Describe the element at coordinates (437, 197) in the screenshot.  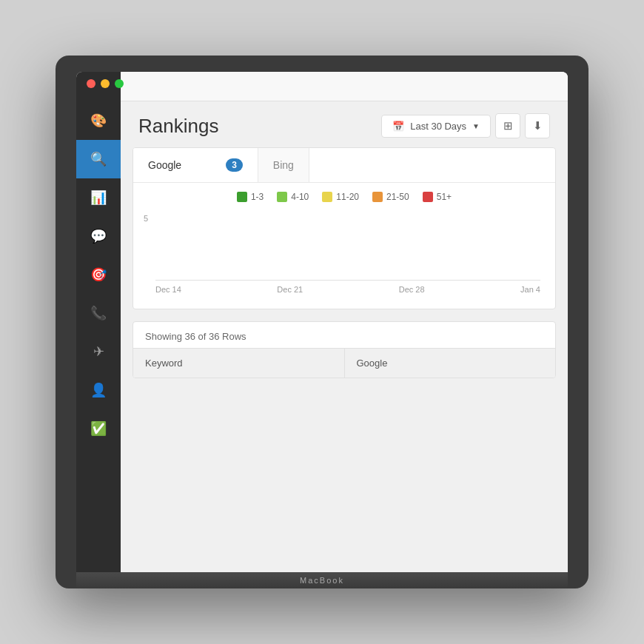
I see `legend-item-51plus: 51+` at that location.